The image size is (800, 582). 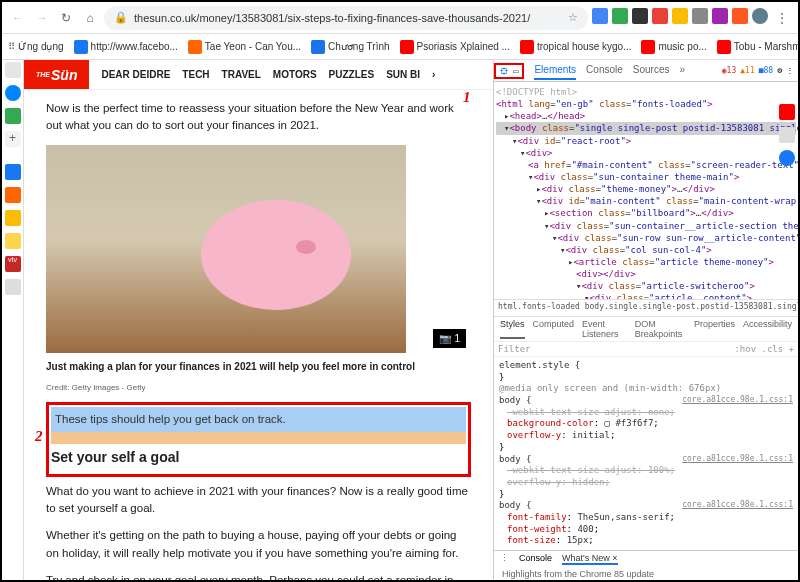 What do you see at coordinates (352, 74) in the screenshot?
I see `nav-item: PUZZLES` at bounding box center [352, 74].